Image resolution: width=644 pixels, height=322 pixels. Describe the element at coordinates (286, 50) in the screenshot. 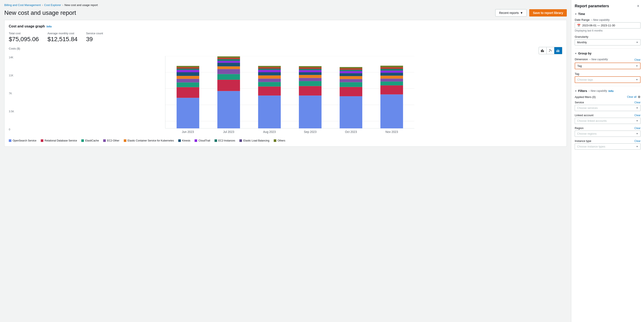

I see `chart-controls: Costs ($)` at that location.